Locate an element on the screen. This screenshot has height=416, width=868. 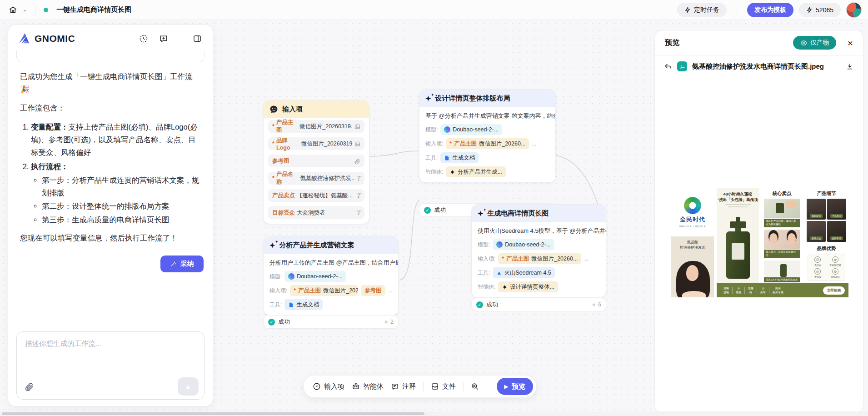
text-icon: T is located at coordinates (358, 195).